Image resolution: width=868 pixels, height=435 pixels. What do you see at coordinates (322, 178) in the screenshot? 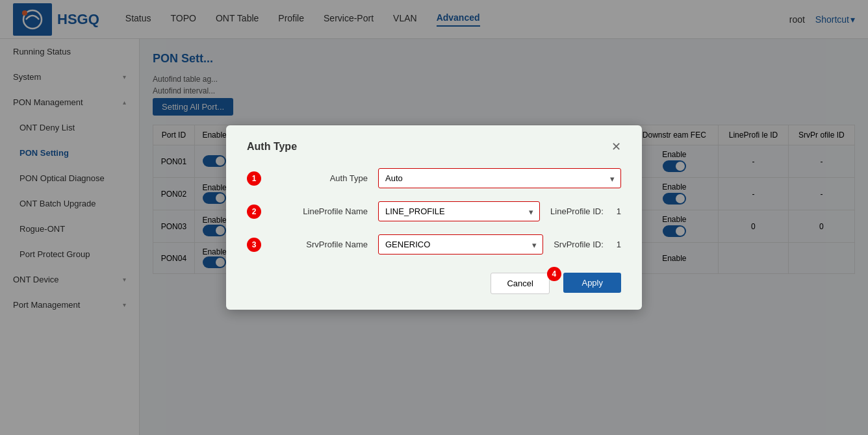
I see `auth-type-label: Auth Type` at bounding box center [322, 178].